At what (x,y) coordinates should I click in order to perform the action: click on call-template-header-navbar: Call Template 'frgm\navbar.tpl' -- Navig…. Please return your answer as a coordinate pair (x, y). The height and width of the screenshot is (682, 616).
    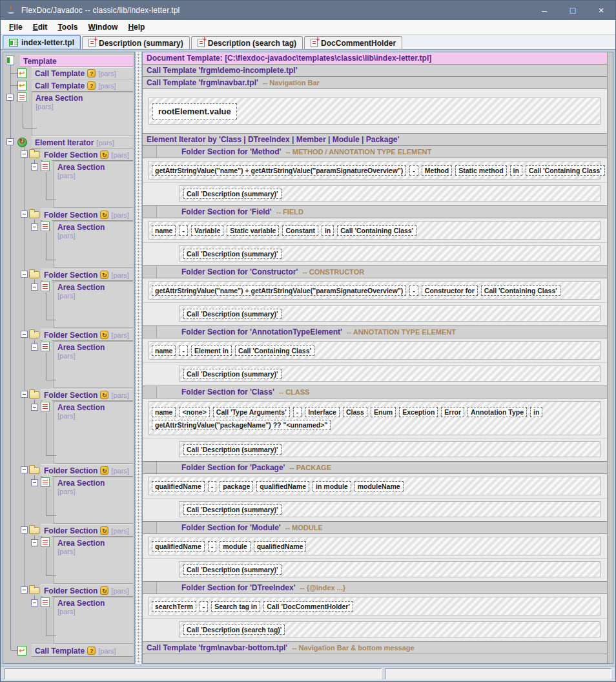
    Looking at the image, I should click on (375, 83).